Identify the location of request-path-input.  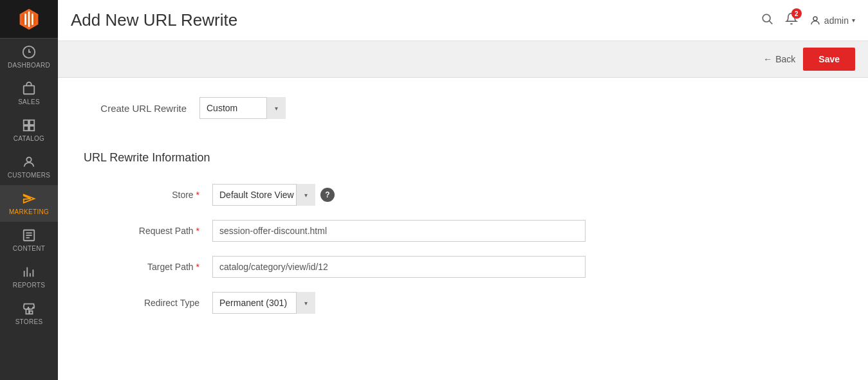
(399, 231).